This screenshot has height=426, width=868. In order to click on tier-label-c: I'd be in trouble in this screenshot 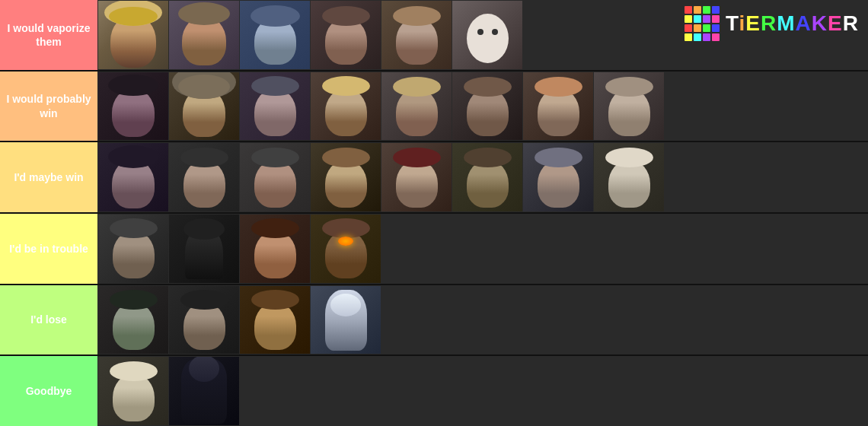, I will do `click(49, 249)`.